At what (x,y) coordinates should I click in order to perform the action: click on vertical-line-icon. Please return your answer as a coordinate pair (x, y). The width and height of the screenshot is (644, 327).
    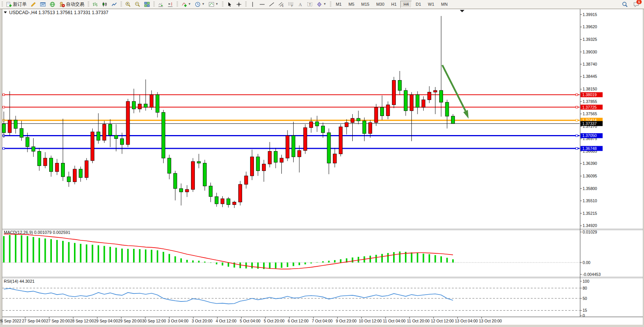
    Looking at the image, I should click on (252, 5).